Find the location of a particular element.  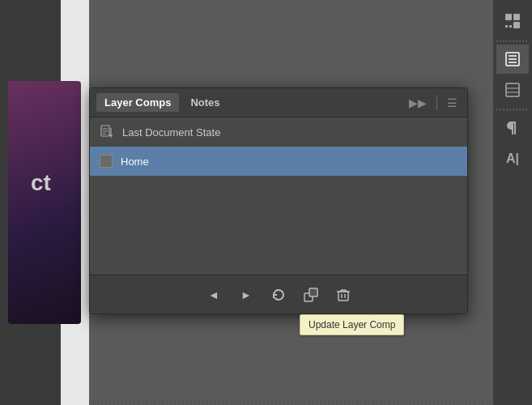

header-separator is located at coordinates (437, 103).